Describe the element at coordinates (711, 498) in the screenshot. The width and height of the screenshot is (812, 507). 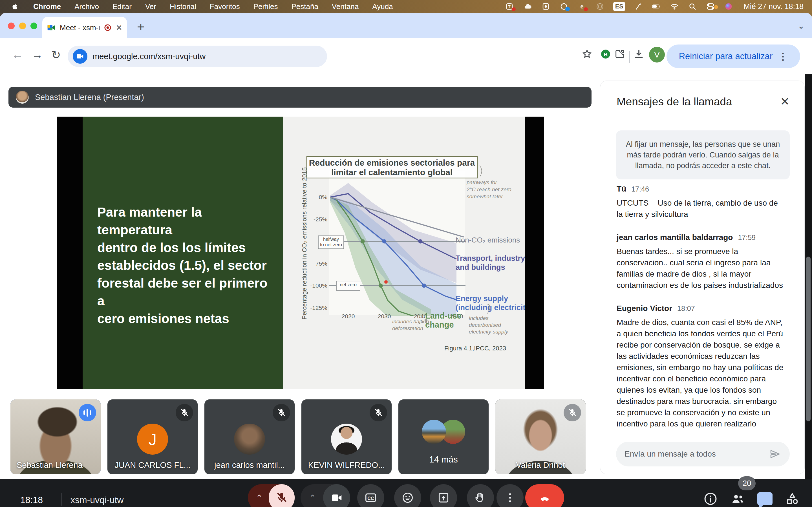
I see `meeting-details-button` at that location.